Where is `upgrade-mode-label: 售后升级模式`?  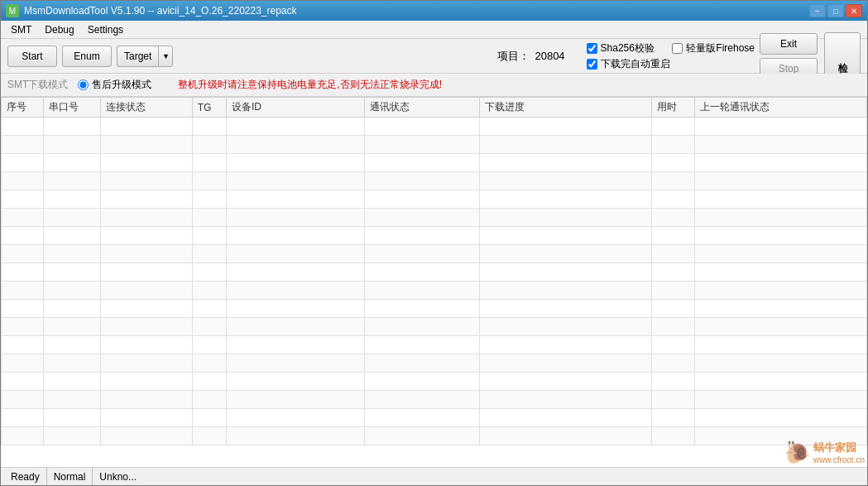
upgrade-mode-label: 售后升级模式 is located at coordinates (122, 84).